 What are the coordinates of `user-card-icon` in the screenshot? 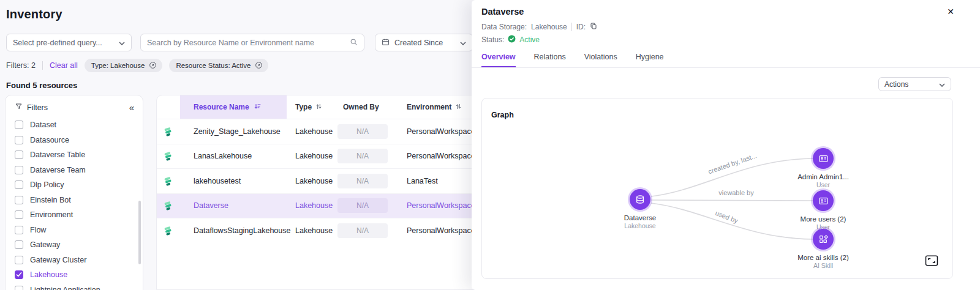 It's located at (823, 158).